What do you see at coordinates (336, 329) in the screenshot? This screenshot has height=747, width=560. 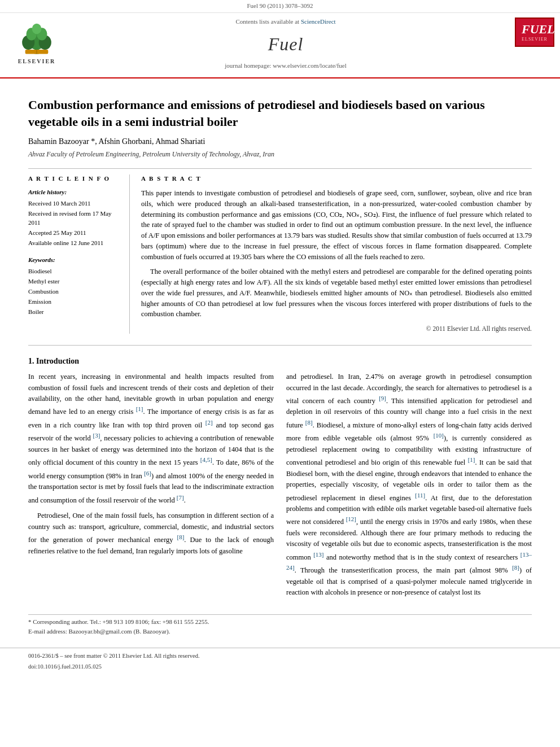 I see `copyright: © 2011 Elsevier Ltd. All rights reserved…` at bounding box center [336, 329].